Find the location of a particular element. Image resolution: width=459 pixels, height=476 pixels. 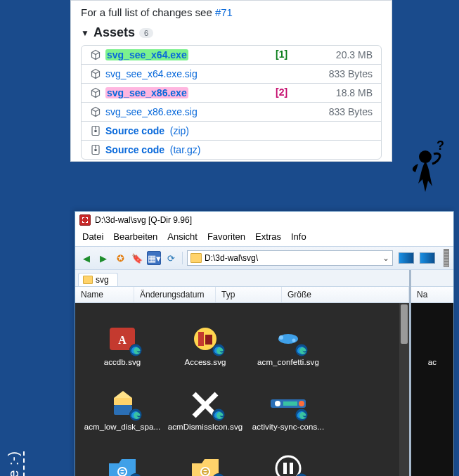

right-pane: Na ac is located at coordinates (432, 373).